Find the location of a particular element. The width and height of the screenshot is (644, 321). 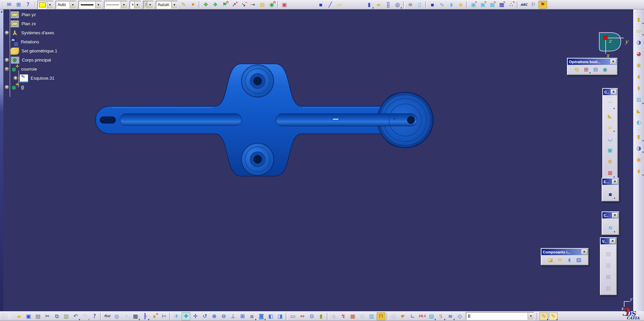

line-type-combo: ▼ is located at coordinates (116, 5).